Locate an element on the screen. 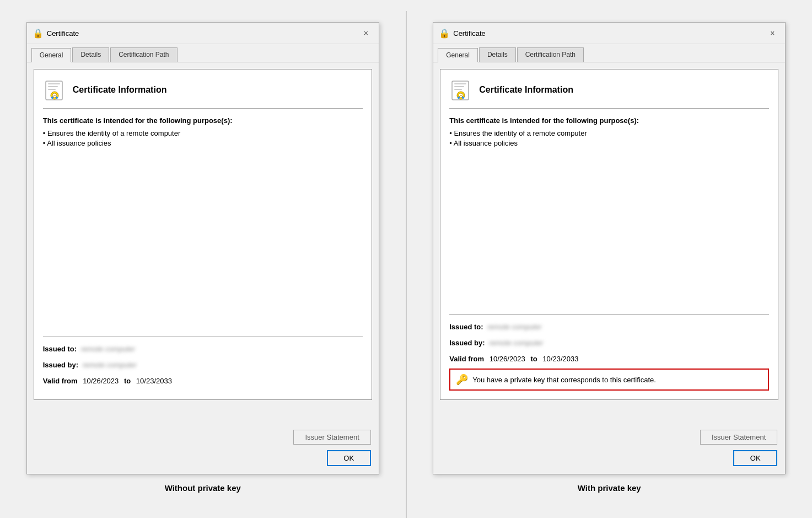  private-key-notice: 🔑 You have a private key that correspond… is located at coordinates (609, 380).